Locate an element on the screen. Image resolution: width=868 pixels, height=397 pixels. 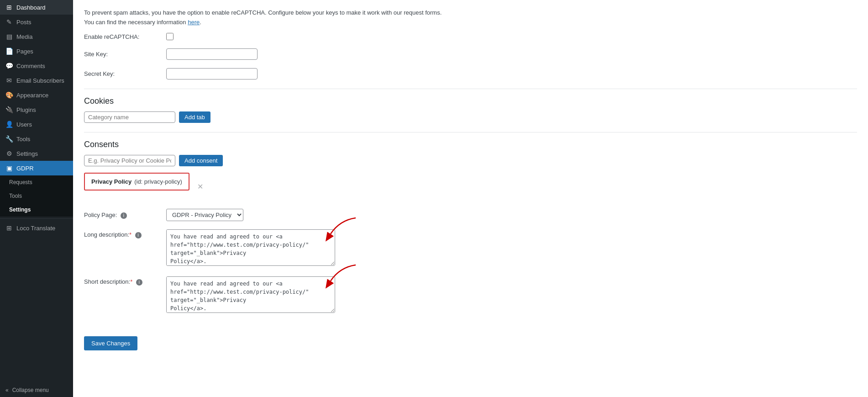
long-desc-textarea: You have read and agreed to our <a href=… is located at coordinates (251, 248).